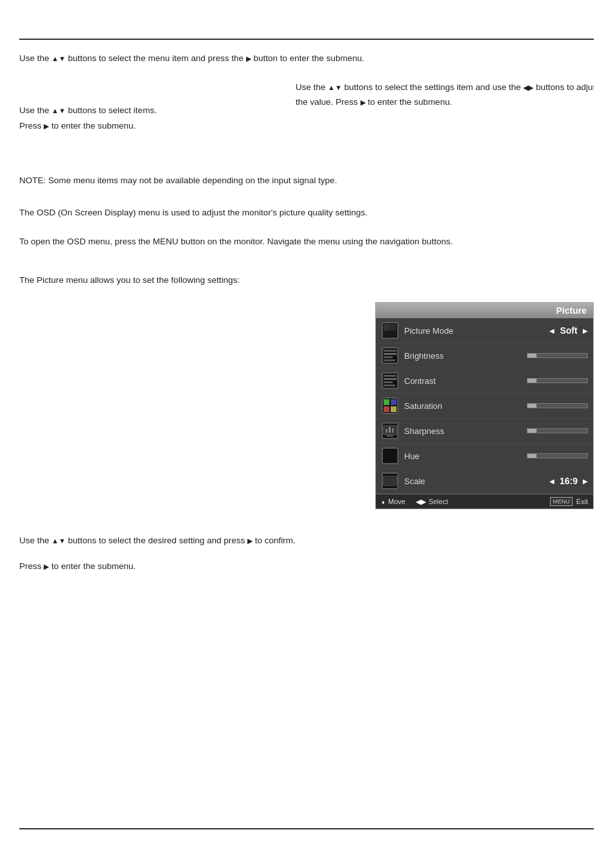 The width and height of the screenshot is (613, 868). I want to click on osd-header: Picture, so click(484, 311).